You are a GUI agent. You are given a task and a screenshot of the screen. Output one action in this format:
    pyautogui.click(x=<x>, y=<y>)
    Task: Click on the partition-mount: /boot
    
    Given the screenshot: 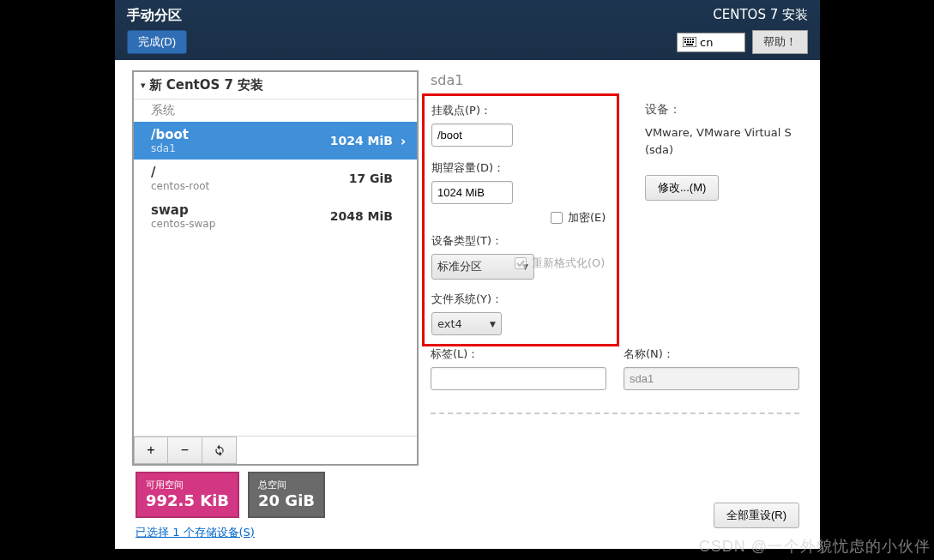 What is the action you would take?
    pyautogui.click(x=170, y=135)
    